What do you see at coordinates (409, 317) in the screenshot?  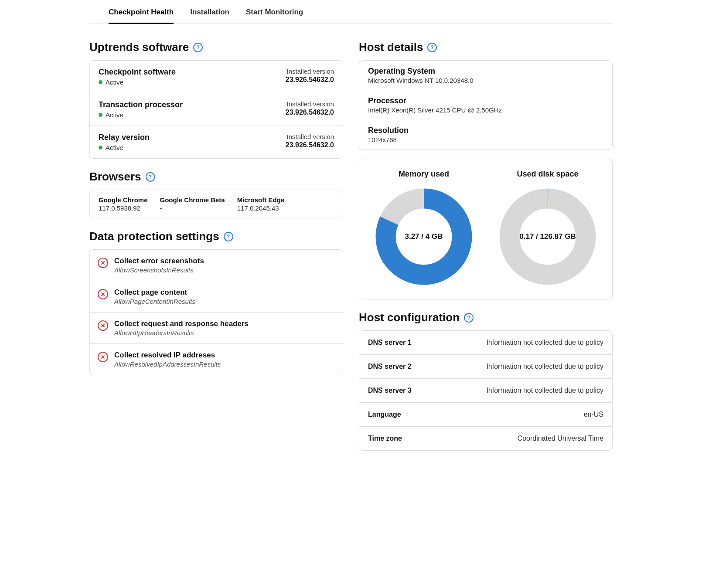 I see `heading-text: Host configuration` at bounding box center [409, 317].